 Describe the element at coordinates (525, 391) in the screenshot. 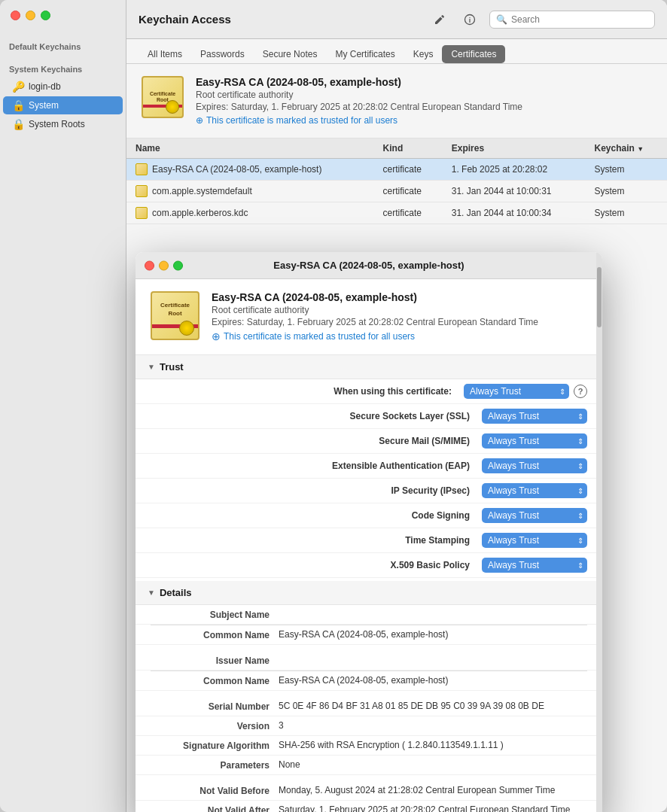

I see `trust-select-wrapper-main: Always Trust ?` at that location.